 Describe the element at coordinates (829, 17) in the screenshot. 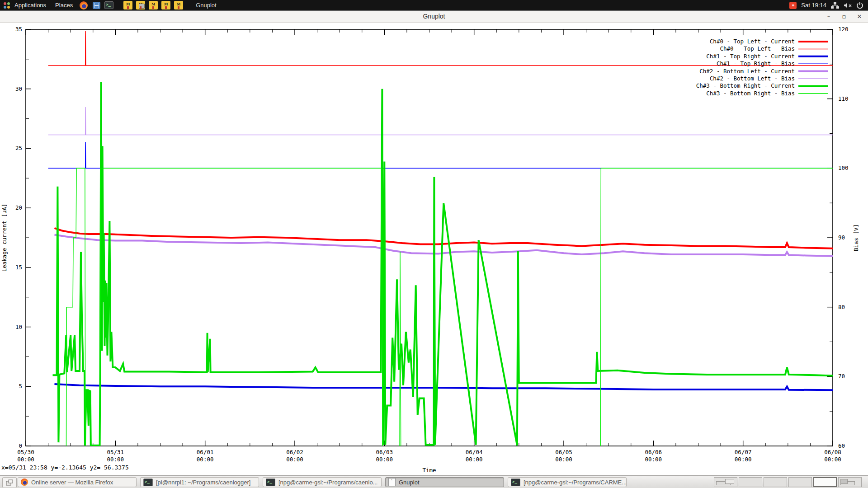

I see `minimize-button: –` at that location.